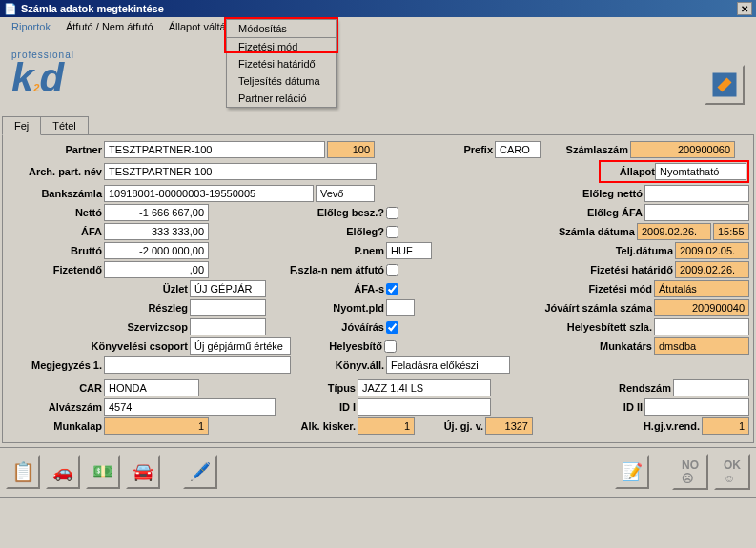 The width and height of the screenshot is (756, 548). Describe the element at coordinates (450, 426) in the screenshot. I see `lbl-uj-gj-v: Új. gj. v.` at that location.